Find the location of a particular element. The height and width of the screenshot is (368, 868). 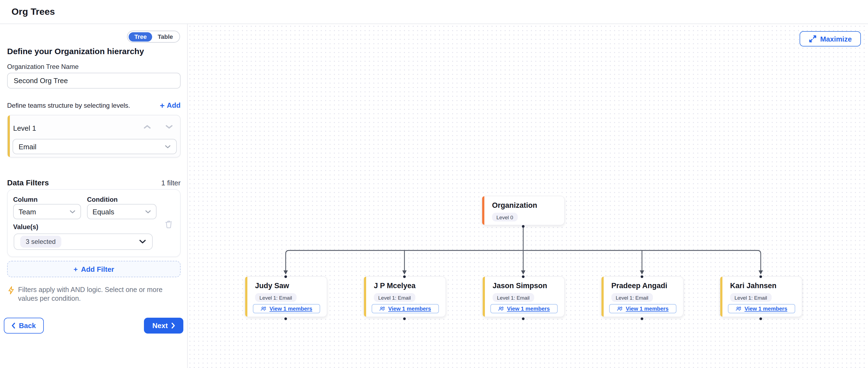

level-column-value: Email is located at coordinates (28, 146).